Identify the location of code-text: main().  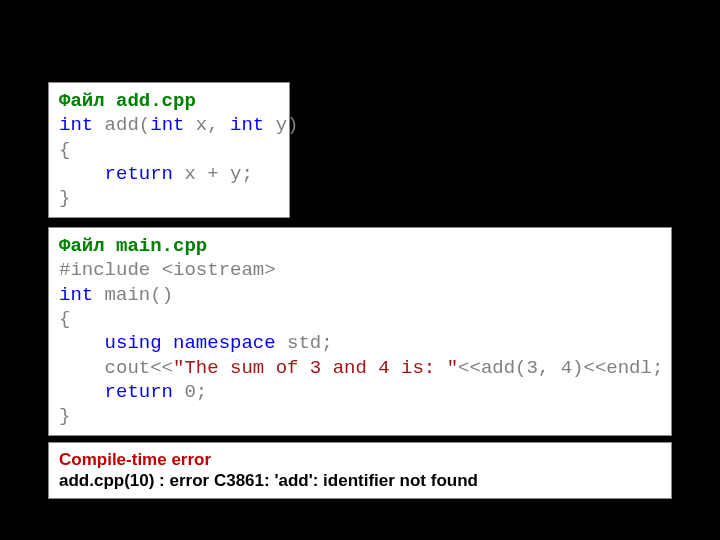
(133, 295).